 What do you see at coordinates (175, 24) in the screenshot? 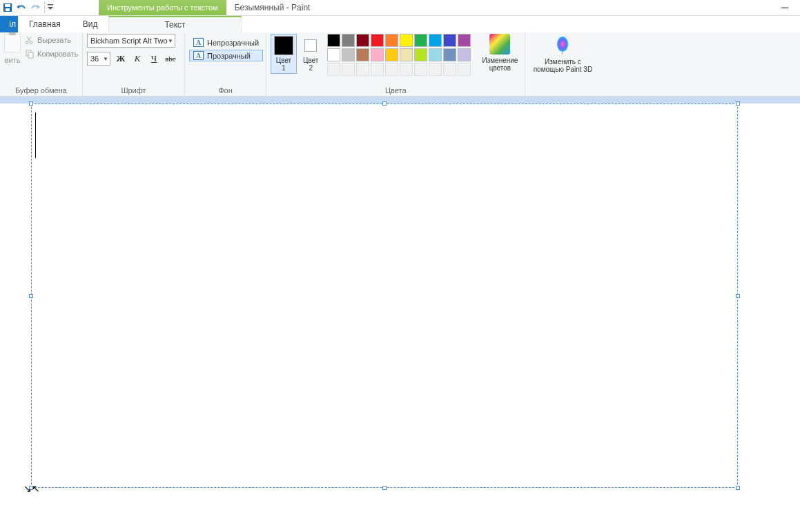
I see `tab-text: Текст` at bounding box center [175, 24].